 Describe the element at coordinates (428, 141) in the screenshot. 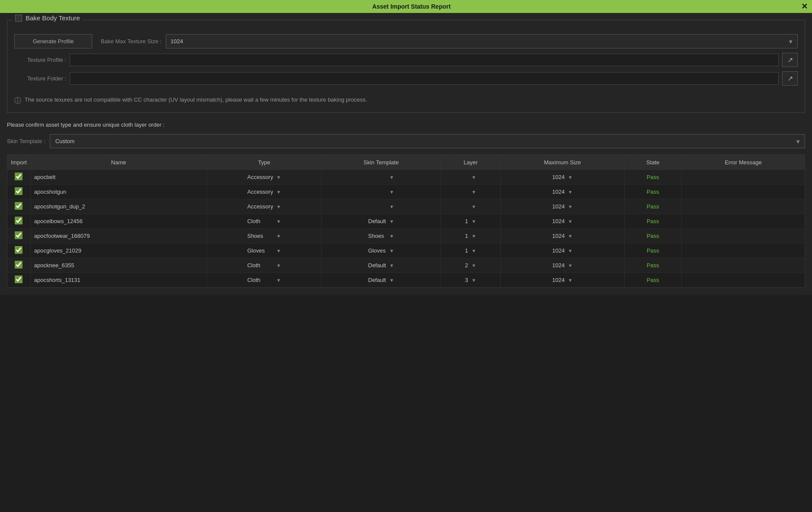

I see `skin-template-select-wrapper: Custom Default Shoes Gloves ▼` at that location.